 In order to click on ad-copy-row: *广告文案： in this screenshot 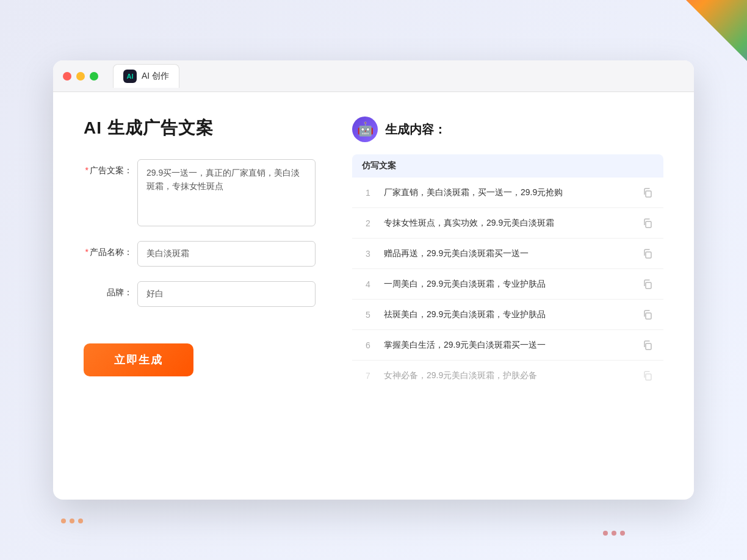, I will do `click(200, 193)`.